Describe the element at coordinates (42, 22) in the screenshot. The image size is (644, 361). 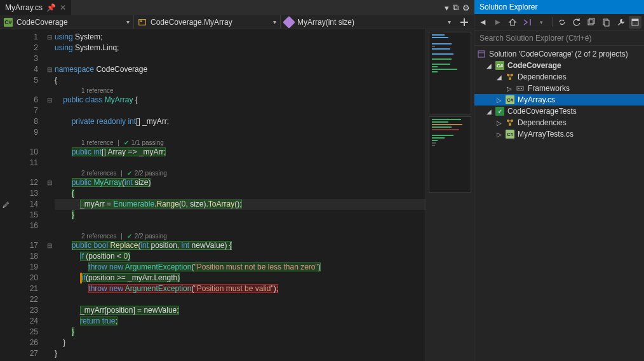
I see `nav-namespace-label: CodeCoverage` at that location.